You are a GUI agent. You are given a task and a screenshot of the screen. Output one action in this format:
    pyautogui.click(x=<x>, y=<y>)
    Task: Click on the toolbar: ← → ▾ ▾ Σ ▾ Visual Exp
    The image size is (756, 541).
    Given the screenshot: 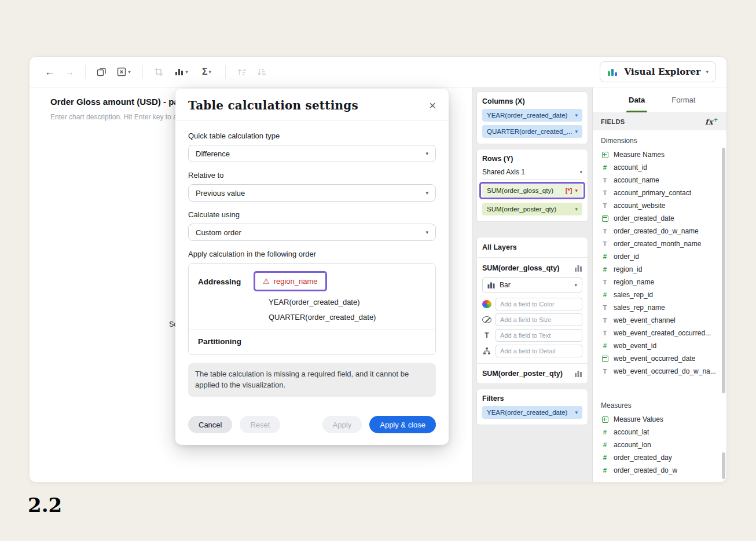 What is the action you would take?
    pyautogui.click(x=378, y=72)
    